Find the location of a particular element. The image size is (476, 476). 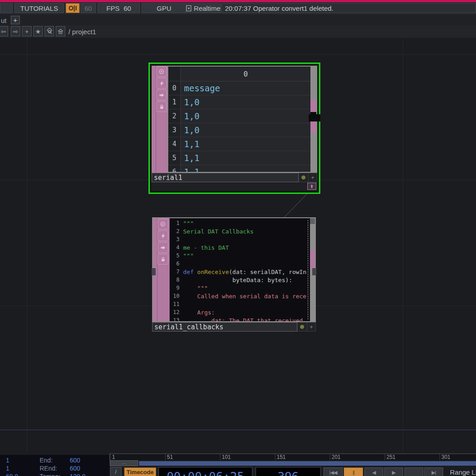

plus-icon: + is located at coordinates (27, 31).